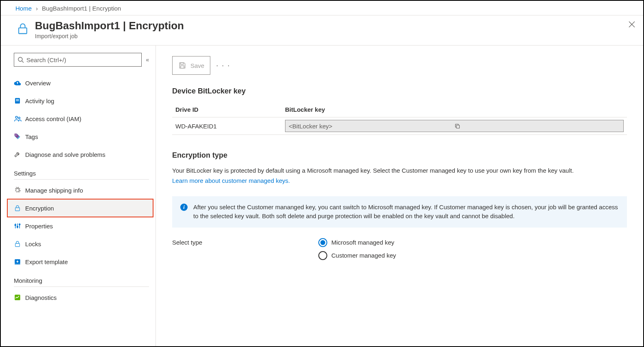  Describe the element at coordinates (110, 26) in the screenshot. I see `page-title: BugBashImport1 | Encryption` at that location.